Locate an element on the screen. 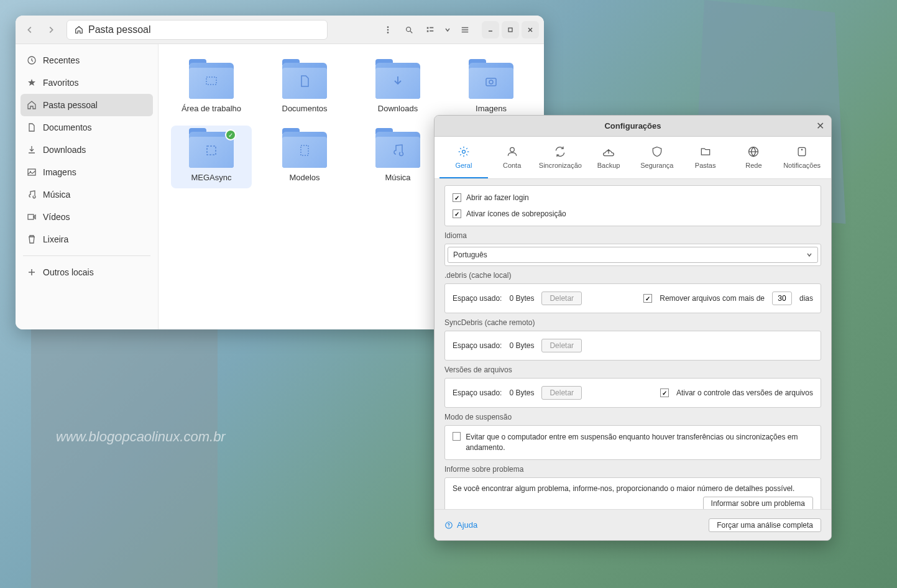 The image size is (897, 588). folder-área-de-trabalho: Área de trabalho is located at coordinates (211, 88).